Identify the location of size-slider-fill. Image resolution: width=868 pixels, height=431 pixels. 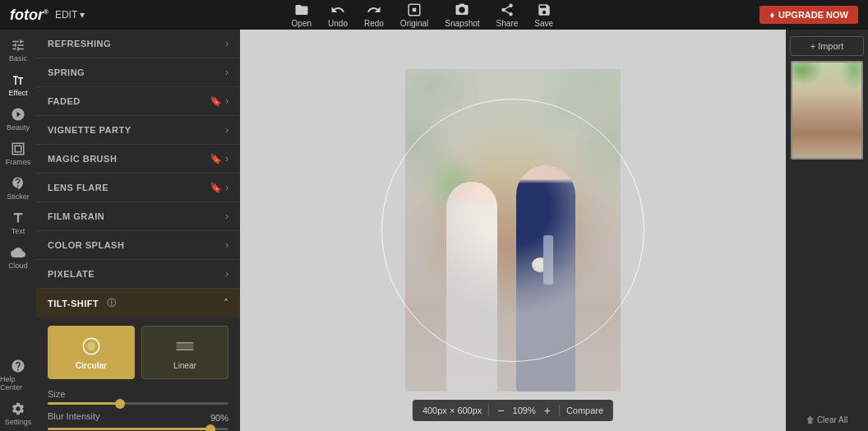
(84, 403).